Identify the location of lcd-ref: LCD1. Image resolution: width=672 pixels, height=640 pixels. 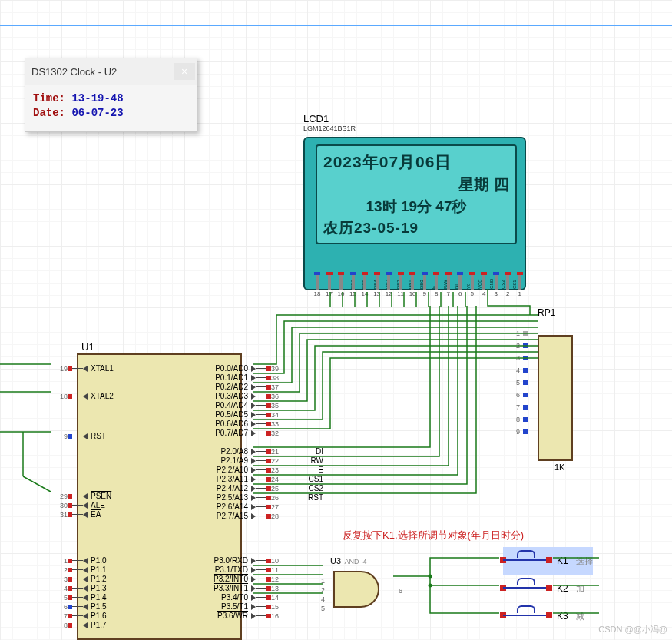
(415, 119).